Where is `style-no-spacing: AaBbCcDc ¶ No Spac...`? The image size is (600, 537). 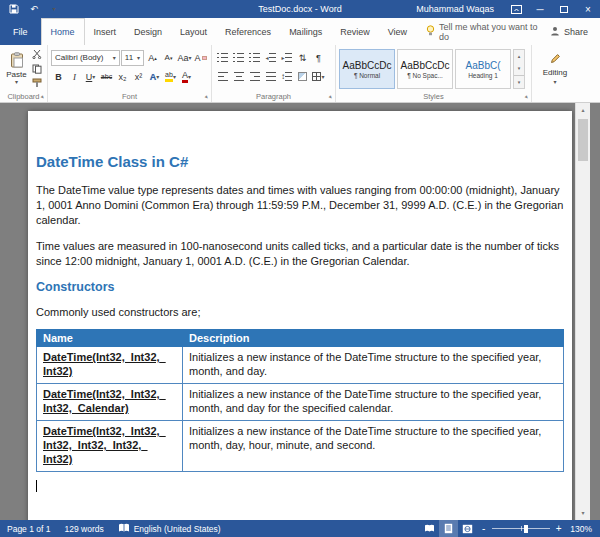 style-no-spacing: AaBbCcDc ¶ No Spac... is located at coordinates (425, 69).